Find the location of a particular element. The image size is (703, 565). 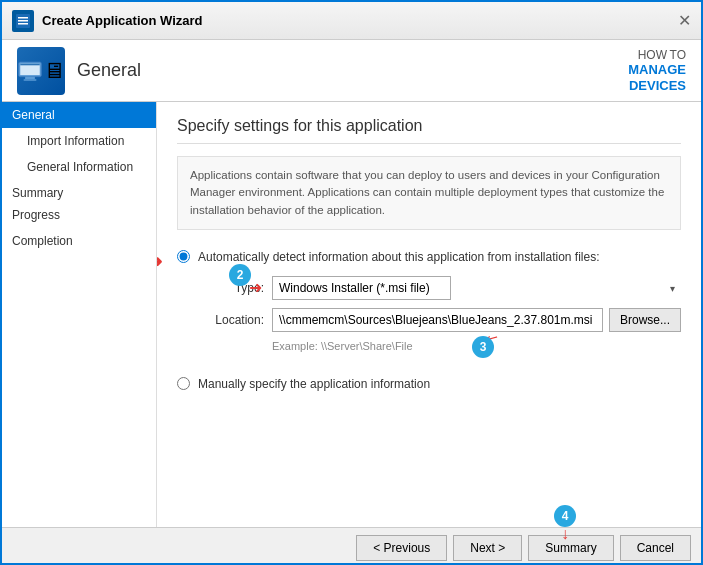

location-form-row: Location: Browse... is located at coordinates (439, 320).